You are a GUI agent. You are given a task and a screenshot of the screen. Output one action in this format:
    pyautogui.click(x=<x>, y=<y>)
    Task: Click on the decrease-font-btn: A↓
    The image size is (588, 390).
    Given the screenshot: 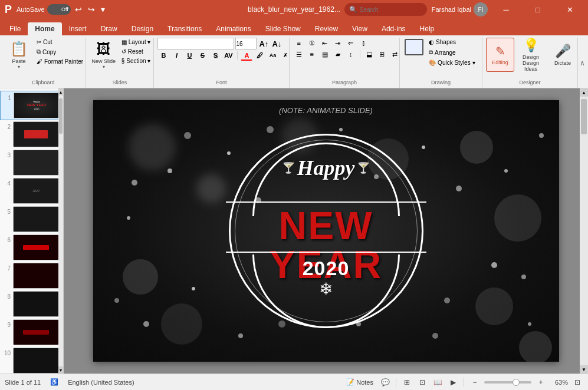 What is the action you would take?
    pyautogui.click(x=277, y=44)
    